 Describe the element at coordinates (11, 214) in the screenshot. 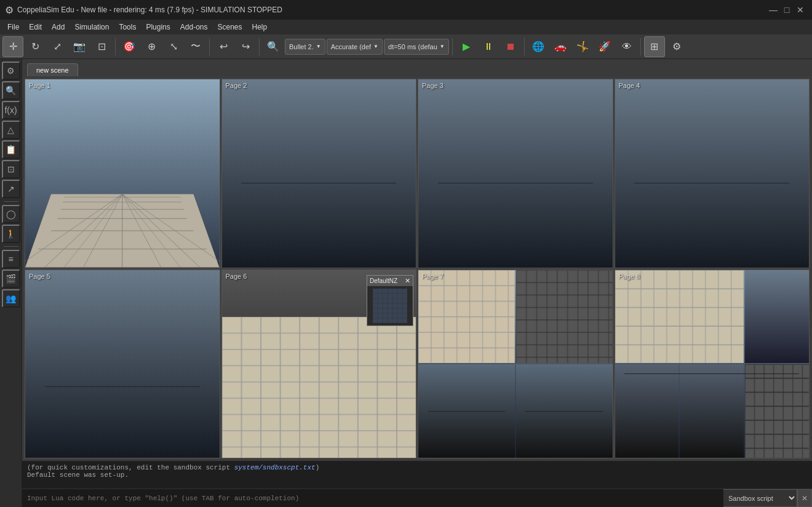

I see `sidebar-circle: ◯` at that location.